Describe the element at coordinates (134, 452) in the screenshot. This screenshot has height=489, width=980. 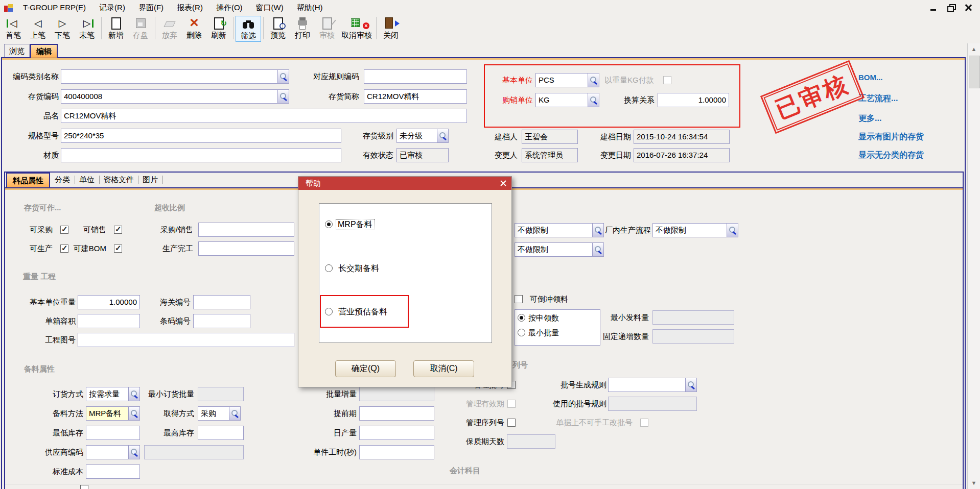
I see `supplier-lookup-icon` at that location.